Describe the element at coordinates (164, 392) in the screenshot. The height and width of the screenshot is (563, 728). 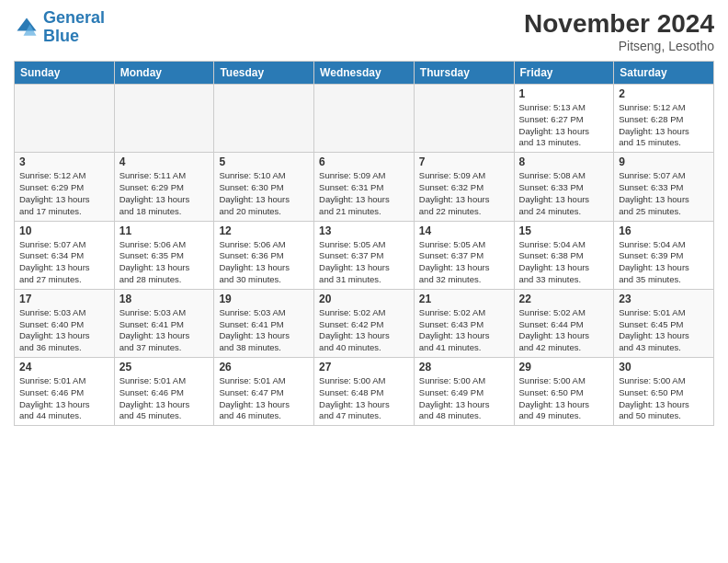
I see `calendar-cell: 25Sunrise: 5:01 AM Sunset: 6:46 PM Dayli…` at that location.